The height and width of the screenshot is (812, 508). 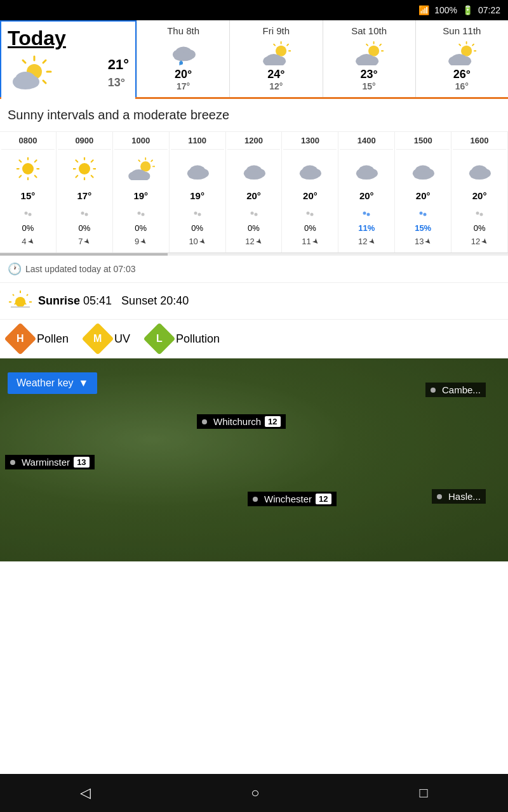 What do you see at coordinates (461, 390) in the screenshot?
I see `map-city-name: Cambe...` at bounding box center [461, 390].